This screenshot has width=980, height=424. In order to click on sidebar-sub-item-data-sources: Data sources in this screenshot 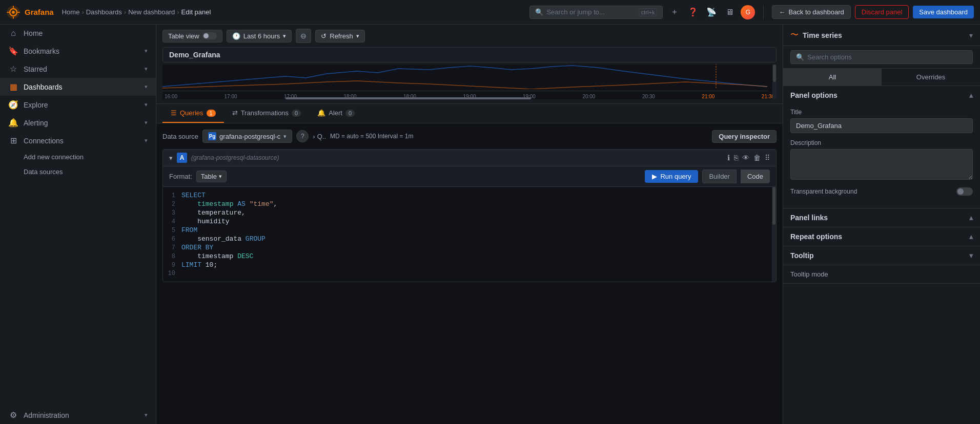, I will do `click(78, 172)`.